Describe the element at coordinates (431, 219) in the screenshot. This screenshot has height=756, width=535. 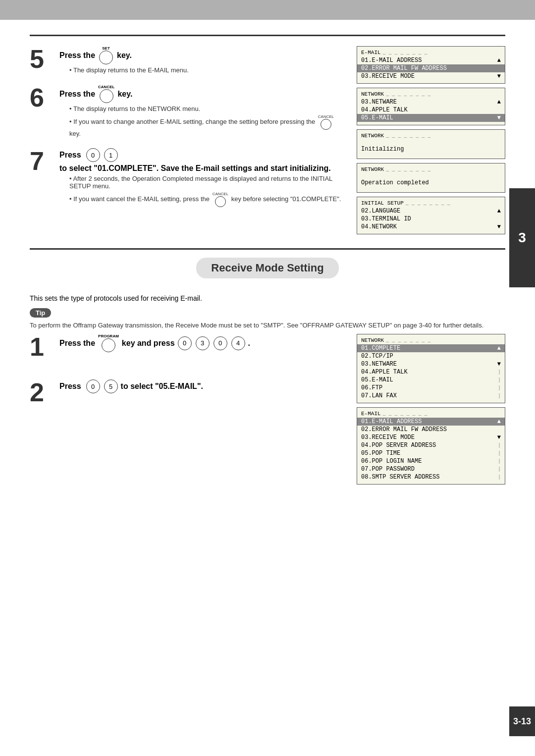
I see `screen-is-row2: 03.TERMINAL ID` at that location.